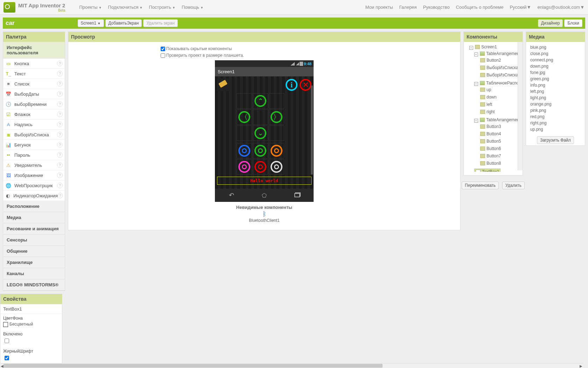  What do you see at coordinates (555, 85) in the screenshot?
I see `media-file: info.png` at bounding box center [555, 85].